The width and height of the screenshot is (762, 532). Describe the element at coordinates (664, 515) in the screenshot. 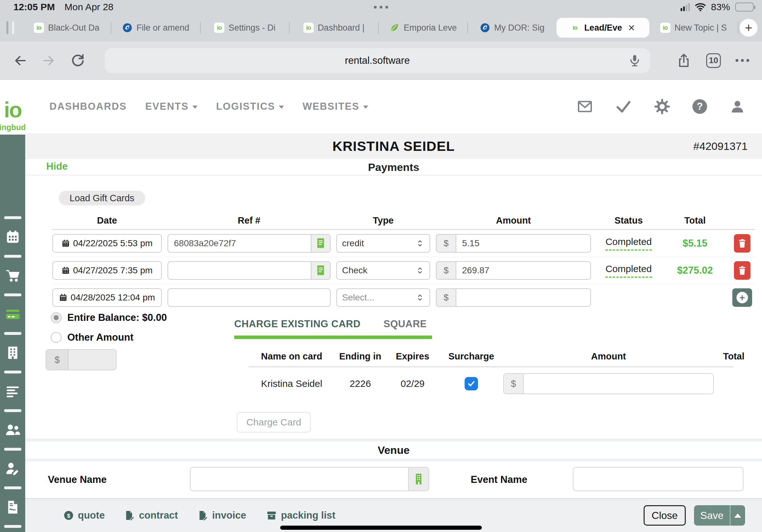

I see `close-button: Close` at that location.